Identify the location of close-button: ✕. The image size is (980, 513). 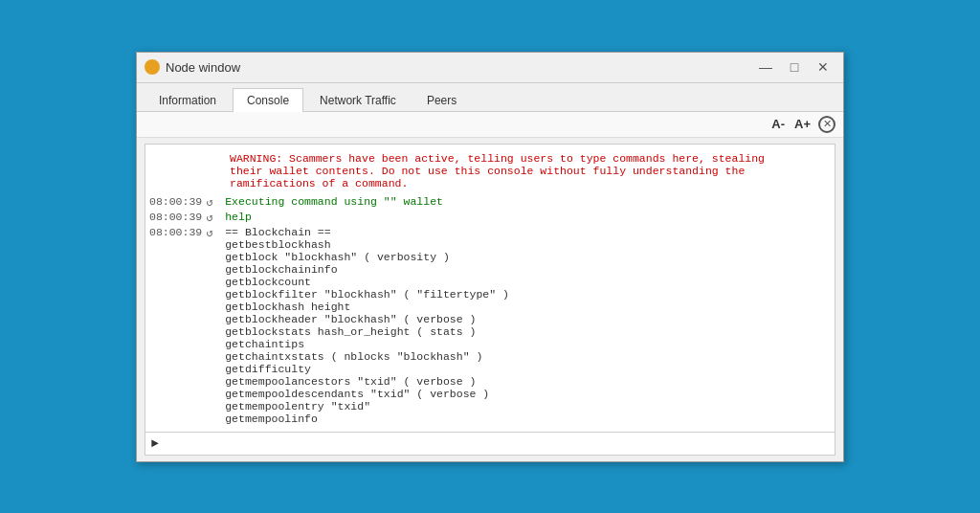
(823, 67).